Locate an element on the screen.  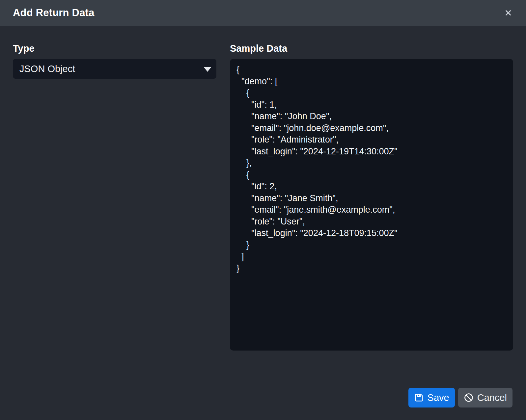
modal-header: Add Return Data is located at coordinates (263, 13).